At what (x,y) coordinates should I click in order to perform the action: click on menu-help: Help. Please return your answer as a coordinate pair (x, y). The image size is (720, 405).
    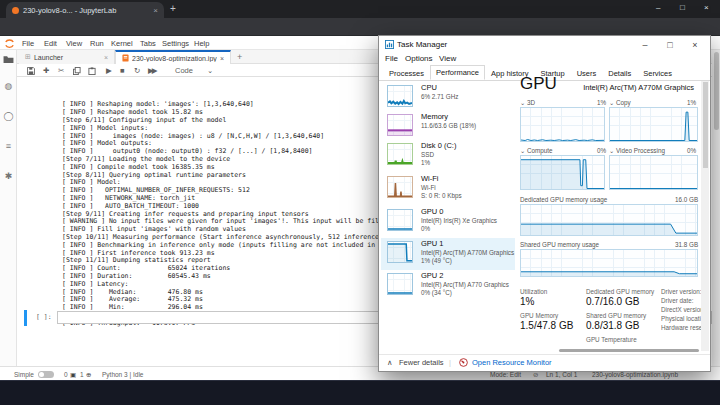
    Looking at the image, I should click on (202, 44).